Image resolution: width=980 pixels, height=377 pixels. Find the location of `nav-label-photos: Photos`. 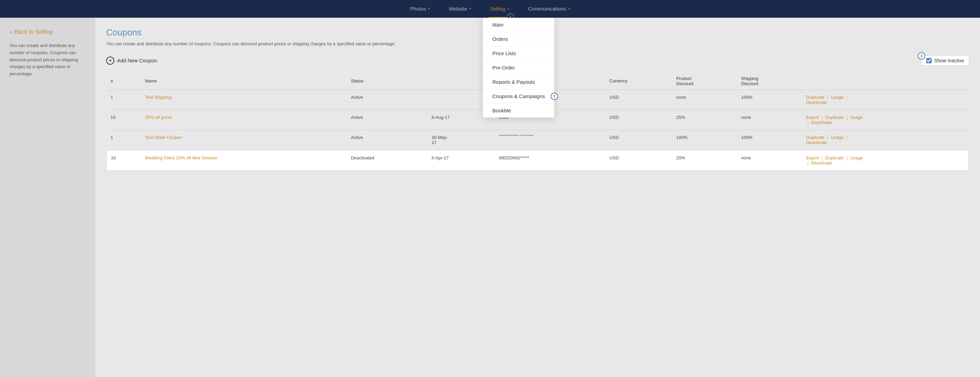

nav-label-photos: Photos is located at coordinates (418, 8).